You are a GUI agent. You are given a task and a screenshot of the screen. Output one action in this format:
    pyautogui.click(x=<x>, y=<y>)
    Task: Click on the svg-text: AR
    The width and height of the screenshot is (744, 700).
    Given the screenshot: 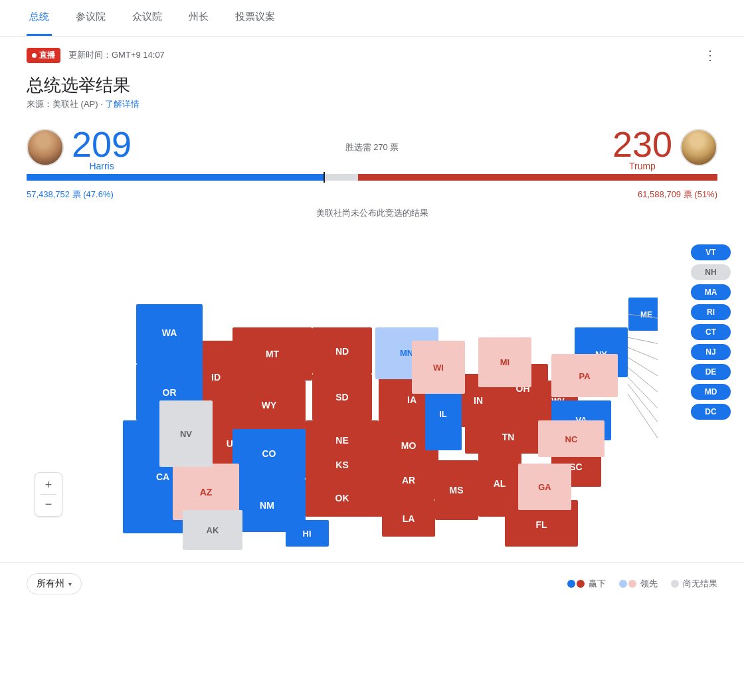 What is the action you would take?
    pyautogui.click(x=409, y=480)
    